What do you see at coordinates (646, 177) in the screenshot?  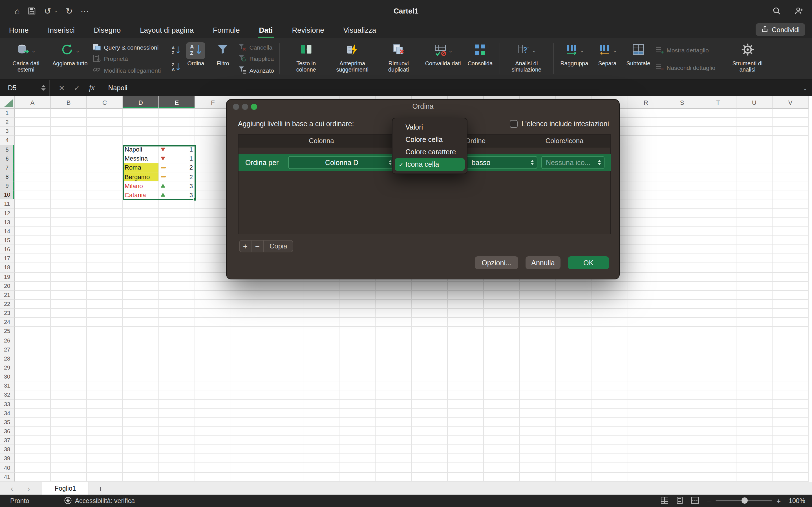 I see `cell-R8` at bounding box center [646, 177].